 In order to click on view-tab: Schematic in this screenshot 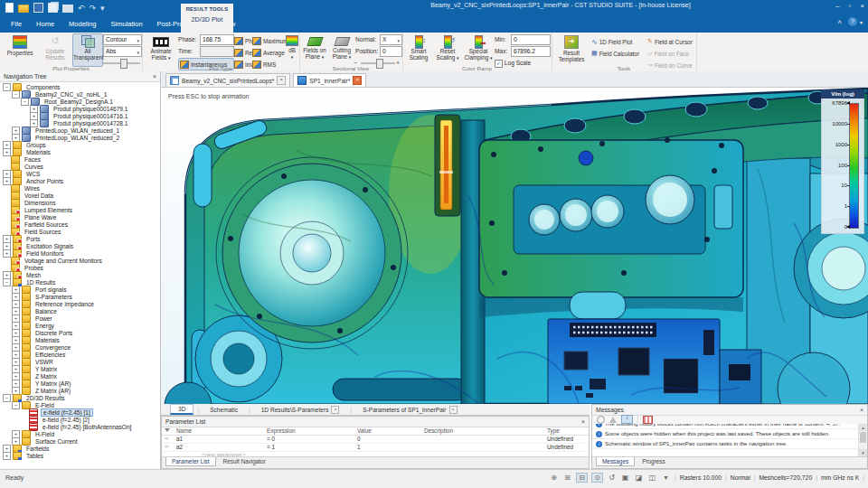, I will do `click(224, 410)`.